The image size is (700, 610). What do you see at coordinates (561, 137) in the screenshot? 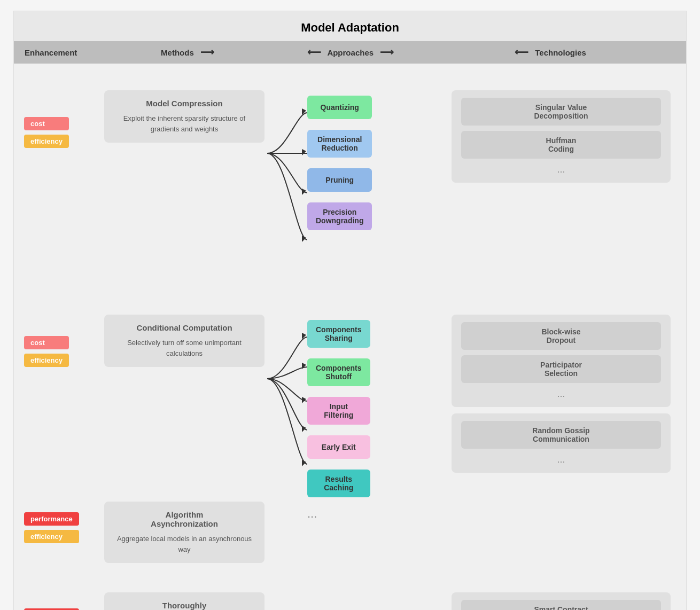
I see `tech-box-section1: Singular ValueDecomposition HuffmanCodin…` at bounding box center [561, 137].